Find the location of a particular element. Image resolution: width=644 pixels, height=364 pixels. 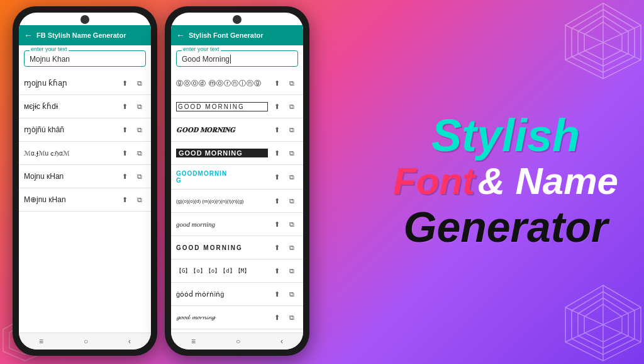

result-text: ġȯȯḋ ṁȯṙṅïṅġ is located at coordinates (222, 295).